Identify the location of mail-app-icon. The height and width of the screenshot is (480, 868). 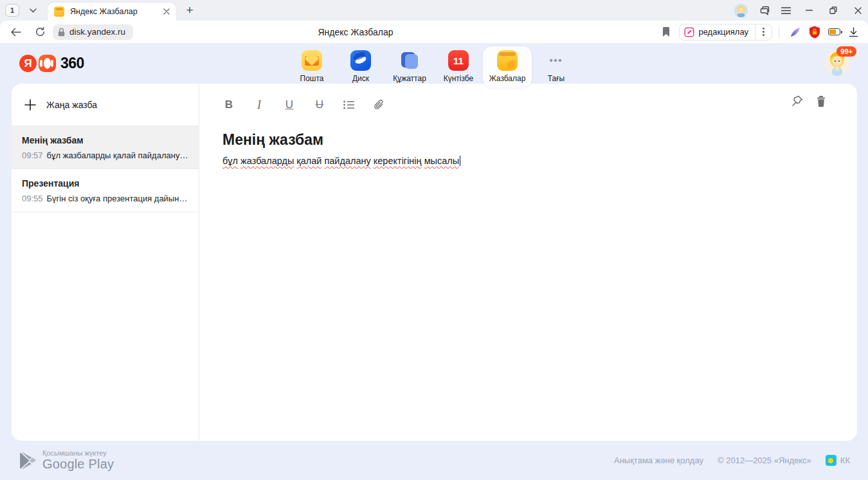
(312, 60).